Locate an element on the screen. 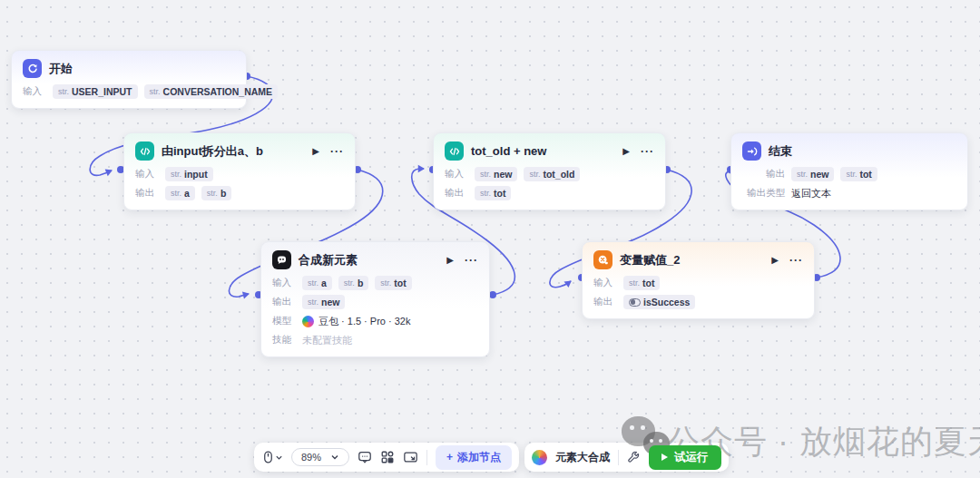  node-llm: 合成新元素 ▶ ··· 输入 str.a str.b str.tot 输出 st… is located at coordinates (376, 299).